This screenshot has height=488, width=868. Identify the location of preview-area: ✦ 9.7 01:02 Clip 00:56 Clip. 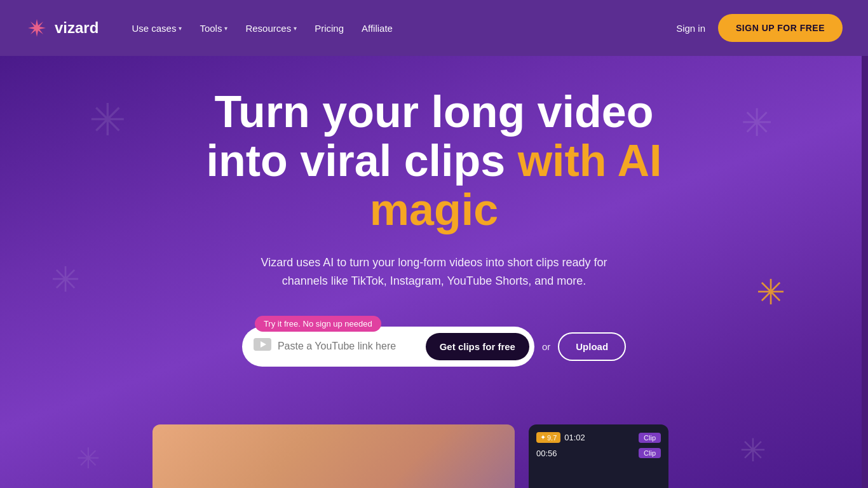
(410, 456).